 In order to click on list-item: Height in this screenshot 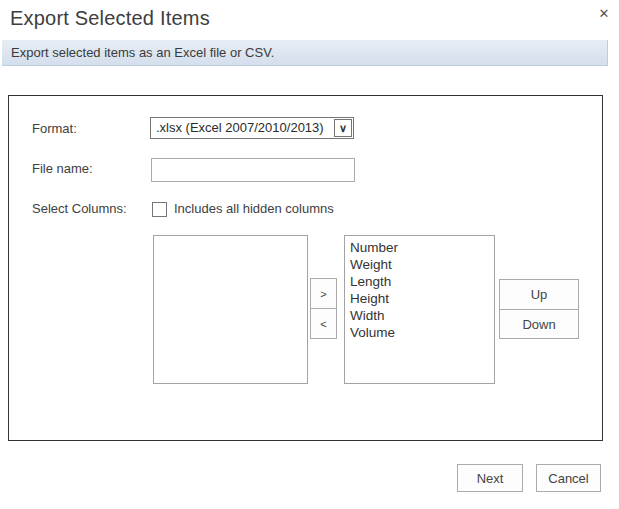, I will do `click(420, 298)`.